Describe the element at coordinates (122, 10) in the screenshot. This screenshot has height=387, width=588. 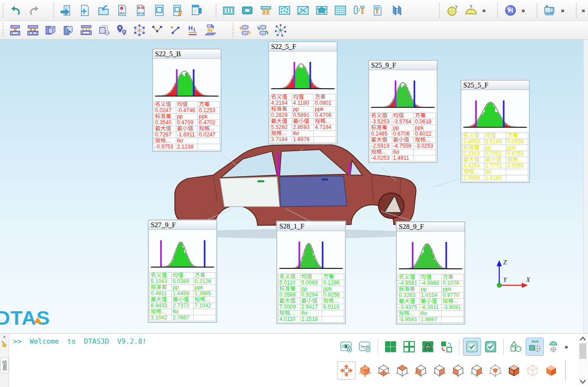
I see `report-chart-icon` at that location.